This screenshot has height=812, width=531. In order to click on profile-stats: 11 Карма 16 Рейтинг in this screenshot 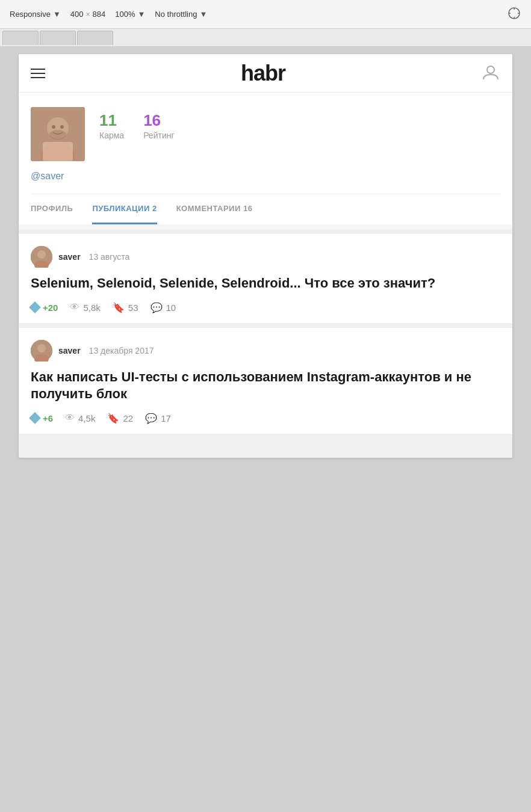, I will do `click(137, 124)`.